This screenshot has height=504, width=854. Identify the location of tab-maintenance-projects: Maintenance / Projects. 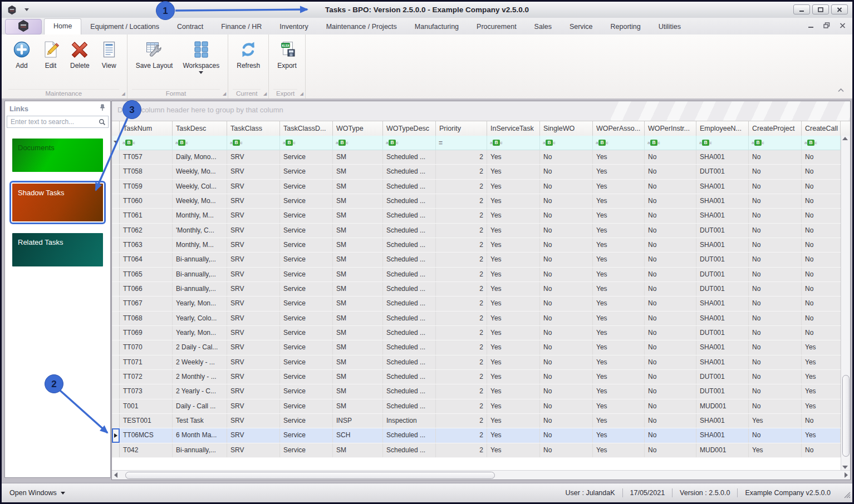
(362, 27).